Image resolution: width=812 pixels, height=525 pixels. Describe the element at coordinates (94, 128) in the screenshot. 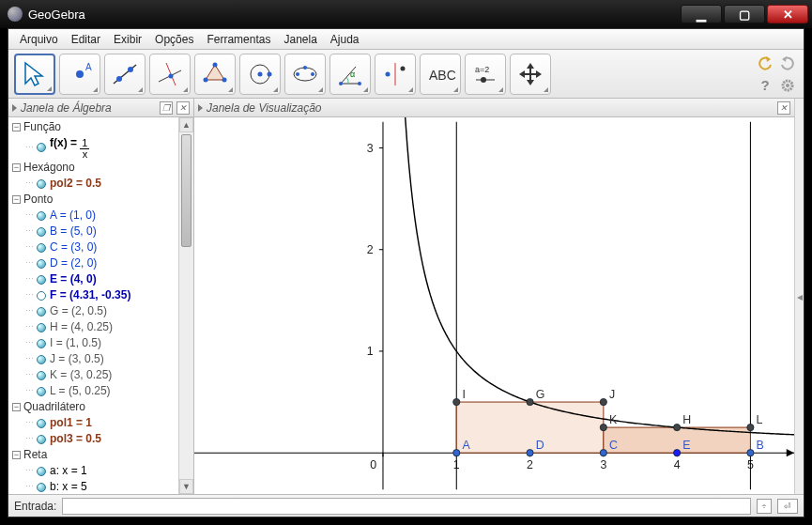

I see `tree-category: −Função` at that location.